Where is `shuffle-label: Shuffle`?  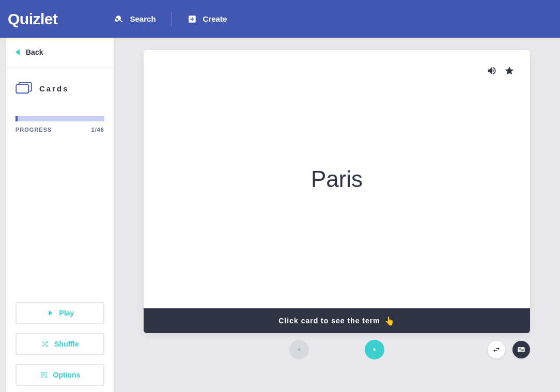
shuffle-label: Shuffle is located at coordinates (66, 344).